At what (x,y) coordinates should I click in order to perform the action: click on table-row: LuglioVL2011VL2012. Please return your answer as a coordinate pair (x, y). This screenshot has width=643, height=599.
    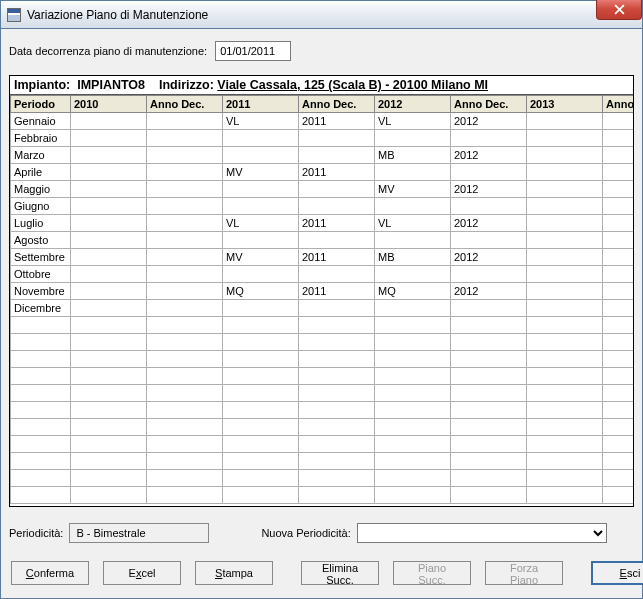
    Looking at the image, I should click on (322, 224).